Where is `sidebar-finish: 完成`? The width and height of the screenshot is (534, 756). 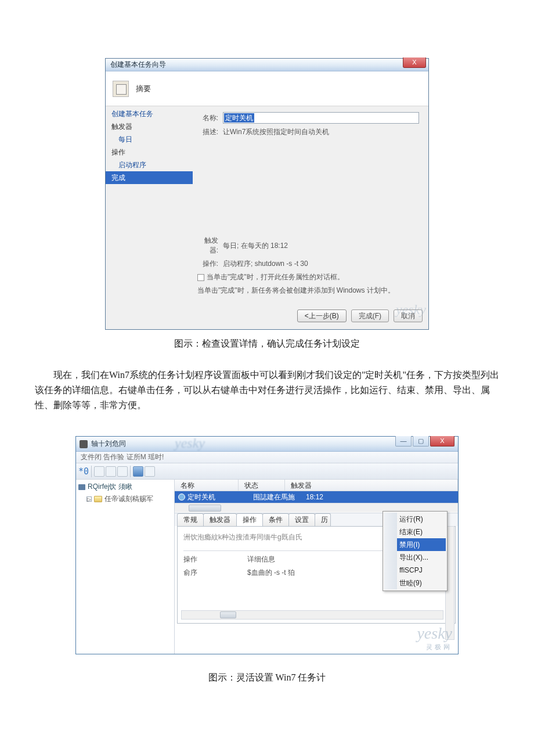
sidebar-finish: 完成 is located at coordinates (149, 178).